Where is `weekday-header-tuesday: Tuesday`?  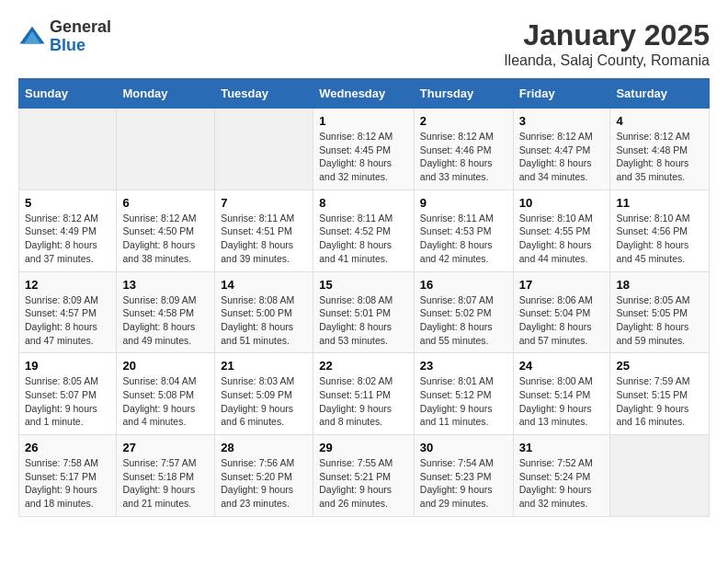
weekday-header-tuesday: Tuesday is located at coordinates (265, 94).